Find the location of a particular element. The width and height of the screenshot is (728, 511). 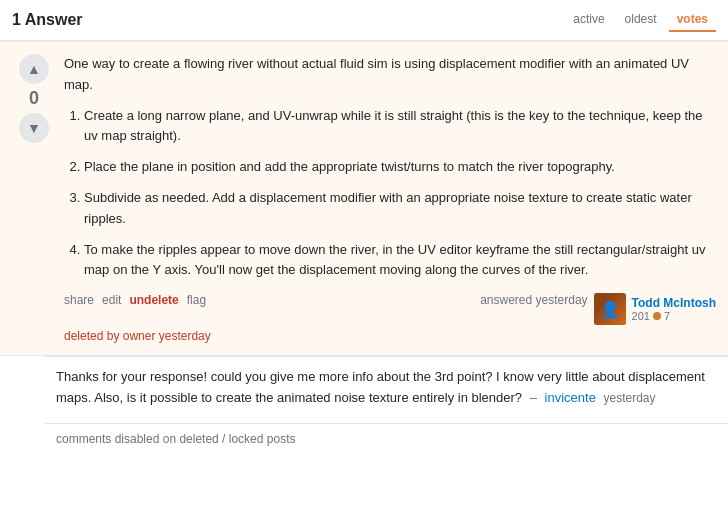

share-link: share is located at coordinates (79, 300).